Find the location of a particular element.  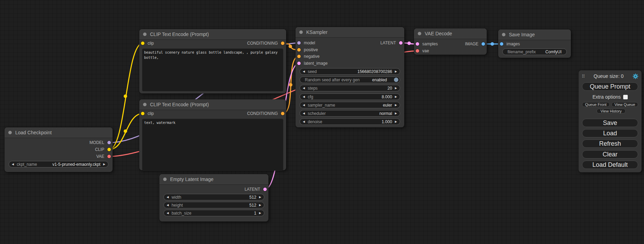

queue-prompt-button: Queue Prompt is located at coordinates (610, 87).